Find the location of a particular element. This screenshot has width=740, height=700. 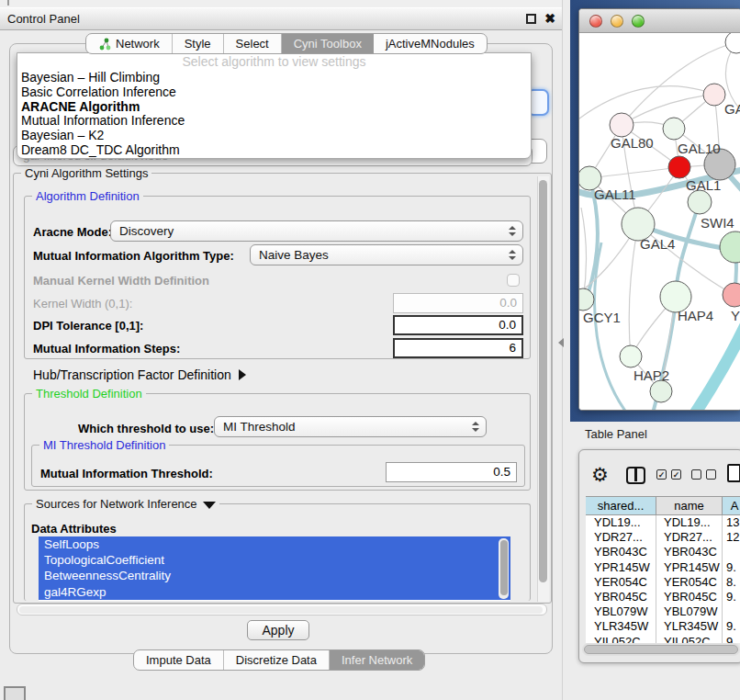

graph-node-gal10 is located at coordinates (674, 129).